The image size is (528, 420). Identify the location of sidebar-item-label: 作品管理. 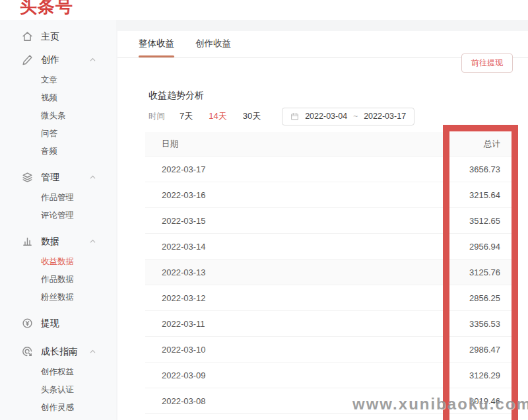
(57, 198).